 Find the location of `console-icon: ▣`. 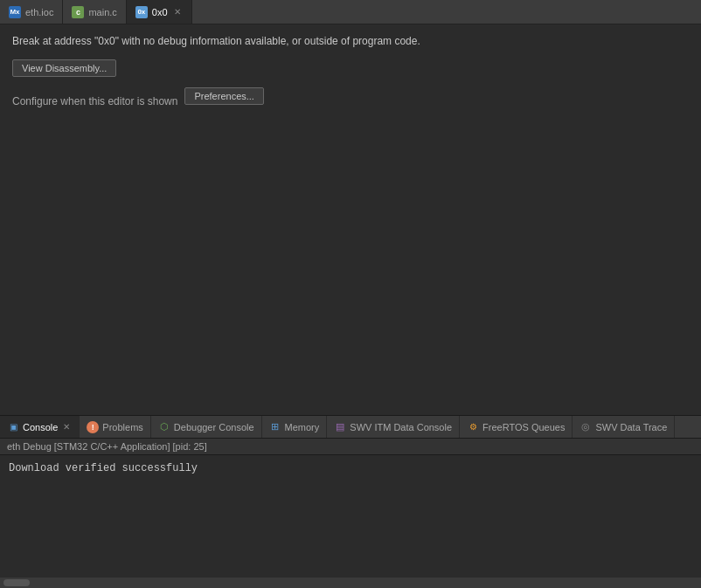

console-icon: ▣ is located at coordinates (13, 427).